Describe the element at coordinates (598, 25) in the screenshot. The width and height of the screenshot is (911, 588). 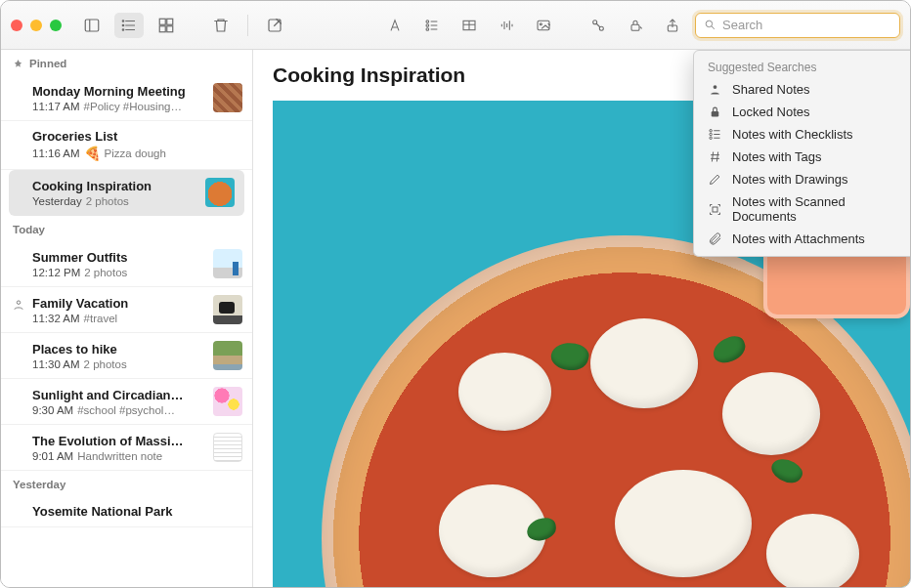
I see `link-note-button` at that location.